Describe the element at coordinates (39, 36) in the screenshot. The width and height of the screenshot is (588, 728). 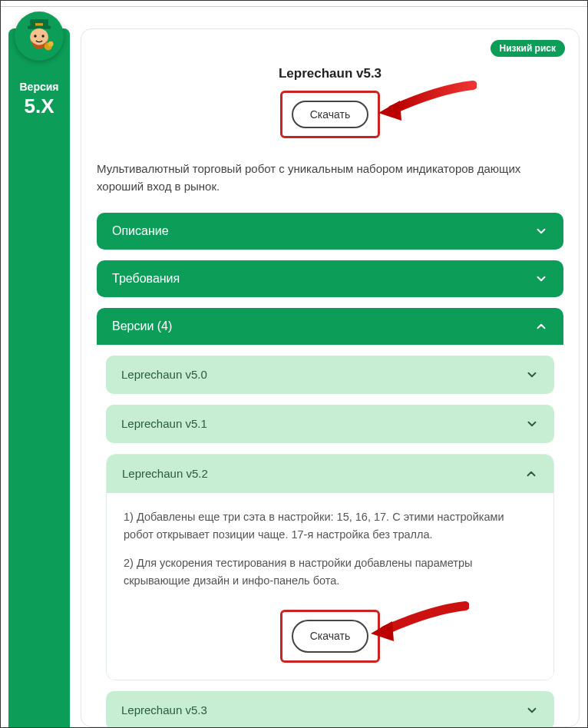
I see `leprechaun-avatar` at that location.